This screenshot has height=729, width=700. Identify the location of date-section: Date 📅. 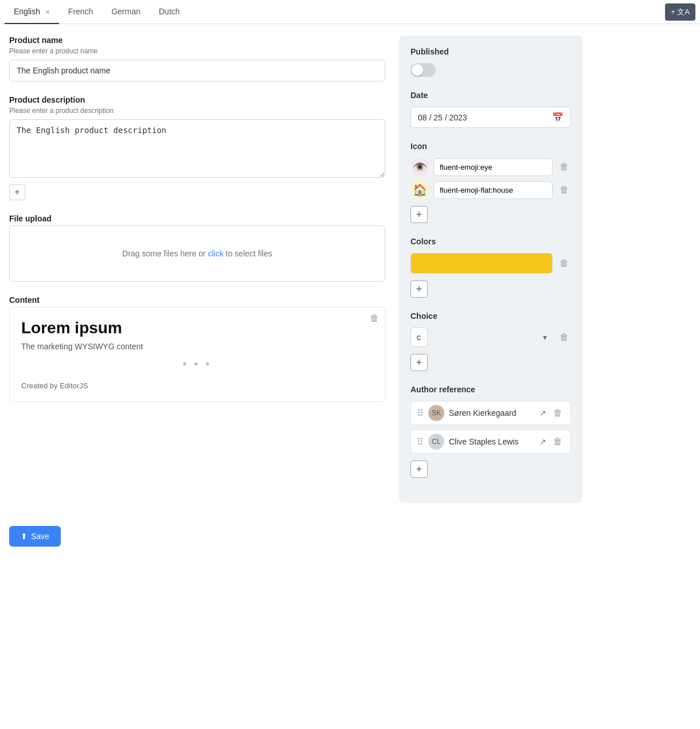
(491, 109).